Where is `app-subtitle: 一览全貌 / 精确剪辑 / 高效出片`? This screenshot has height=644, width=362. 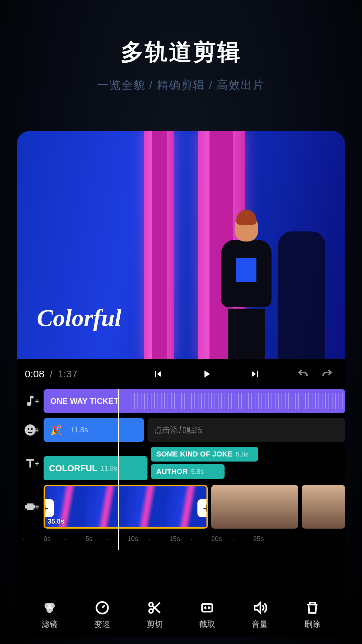
app-subtitle: 一览全貌 / 精确剪辑 / 高效出片 is located at coordinates (181, 85).